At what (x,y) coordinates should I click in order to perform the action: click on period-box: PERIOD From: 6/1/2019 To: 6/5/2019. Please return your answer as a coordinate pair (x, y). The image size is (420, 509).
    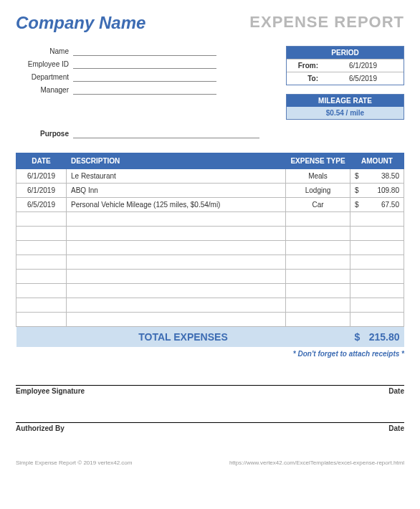
    Looking at the image, I should click on (345, 66).